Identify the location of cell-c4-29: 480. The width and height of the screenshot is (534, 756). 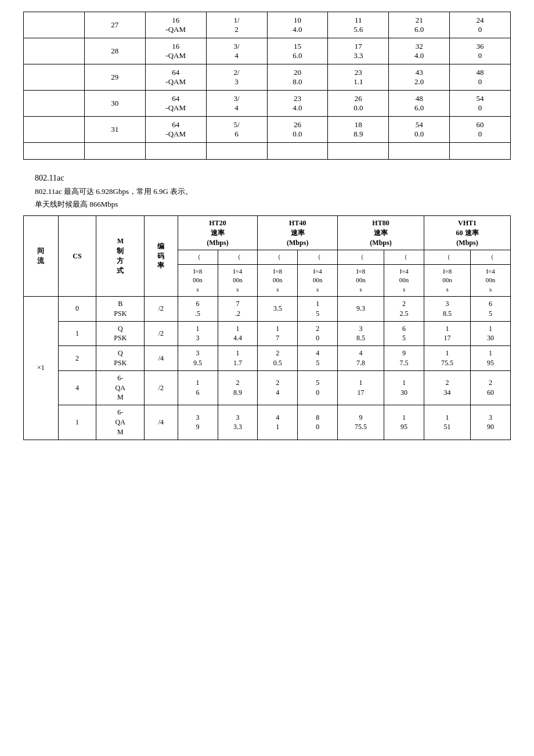
(481, 78).